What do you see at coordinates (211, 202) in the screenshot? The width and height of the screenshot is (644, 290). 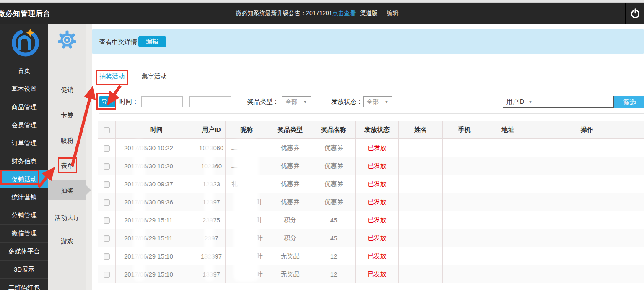 I see `cell-user-id: 12397` at bounding box center [211, 202].